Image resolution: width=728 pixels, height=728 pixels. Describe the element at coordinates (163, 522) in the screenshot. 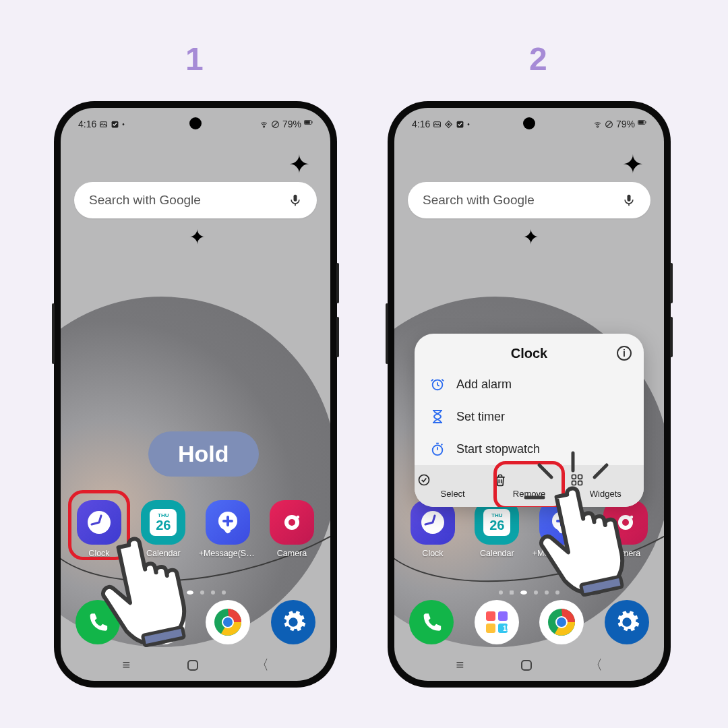

I see `calendar-icon: THU26` at that location.